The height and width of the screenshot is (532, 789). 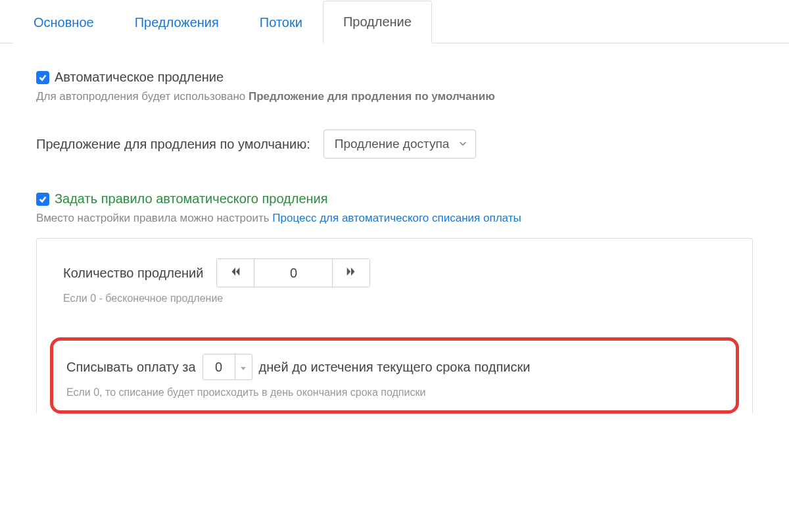 What do you see at coordinates (394, 22) in the screenshot?
I see `tab-bar: Основное Предложения Потоки Продление` at bounding box center [394, 22].